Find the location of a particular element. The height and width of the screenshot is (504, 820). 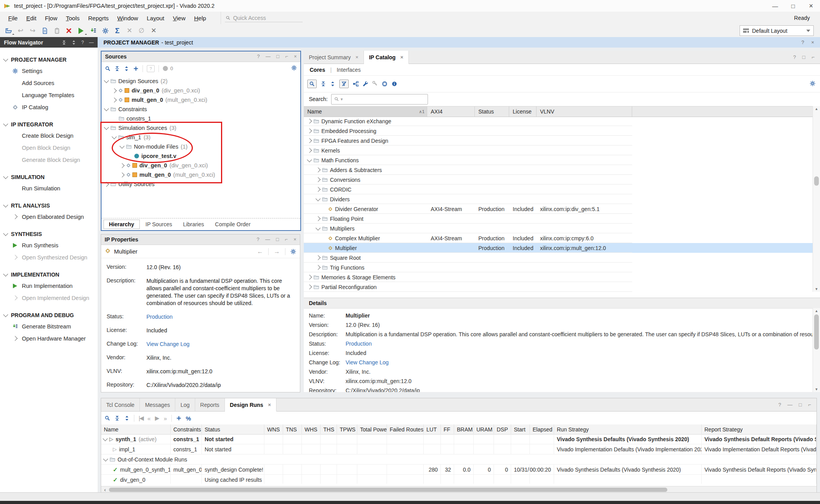

scrollbar-thumb is located at coordinates (816, 181).